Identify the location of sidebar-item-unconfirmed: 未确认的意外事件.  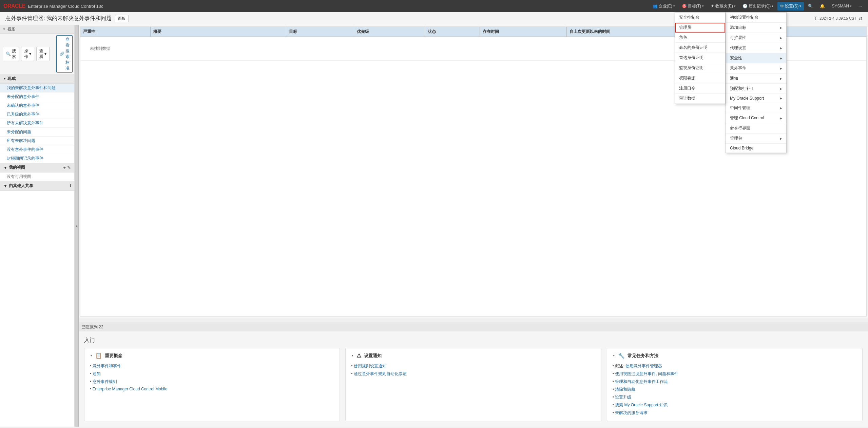
(37, 106).